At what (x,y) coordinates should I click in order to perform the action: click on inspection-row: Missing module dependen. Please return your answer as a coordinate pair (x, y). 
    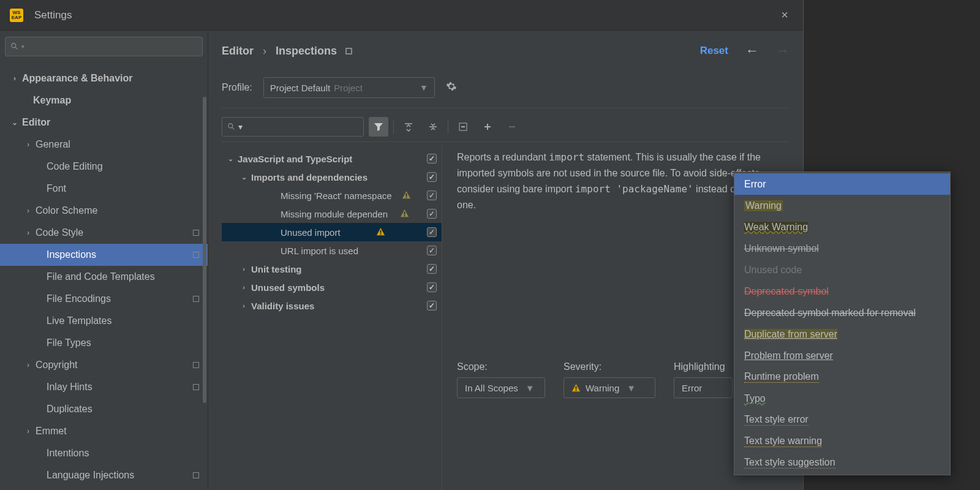
    Looking at the image, I should click on (332, 214).